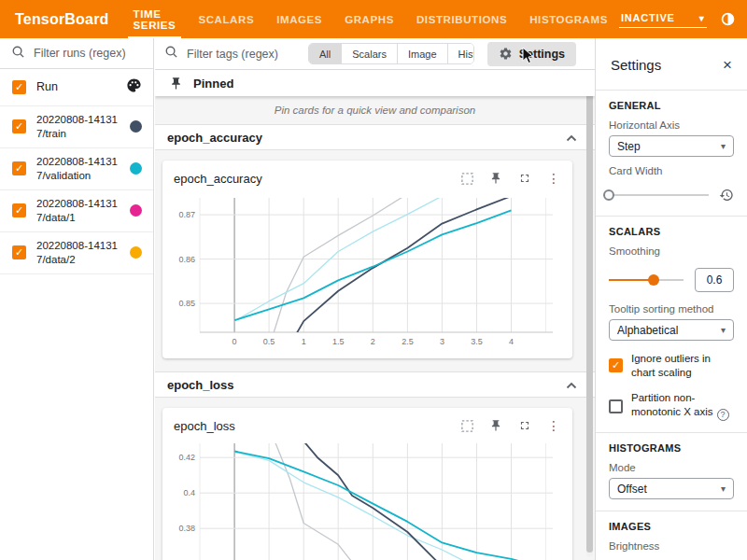  Describe the element at coordinates (532, 54) in the screenshot. I see `settings-button: Settings` at that location.